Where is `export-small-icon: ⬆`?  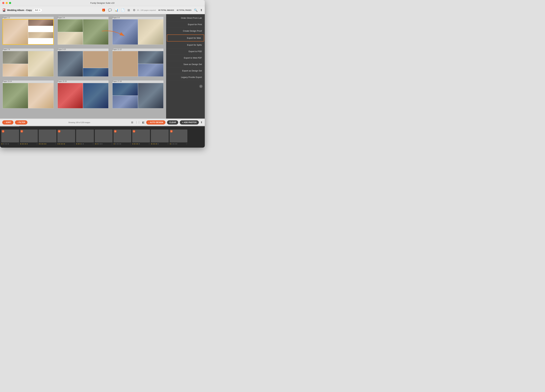
export-small-icon: ⬆ is located at coordinates (201, 122).